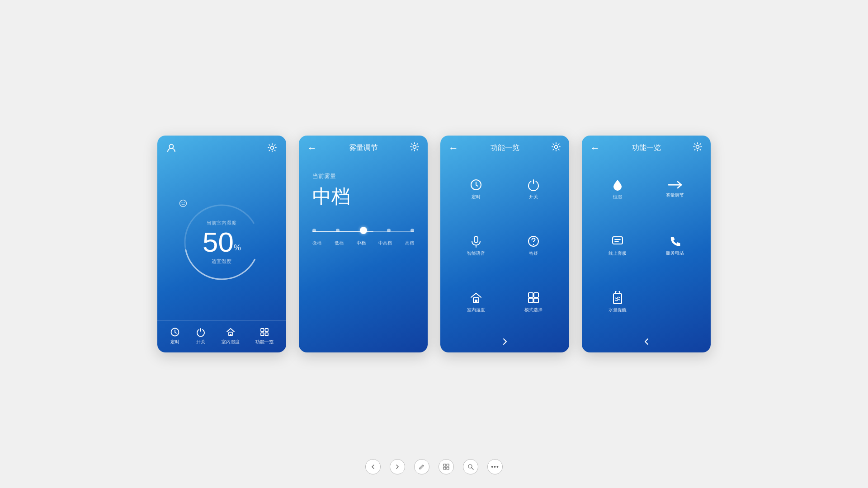 The image size is (868, 488). Describe the element at coordinates (272, 149) in the screenshot. I see `settings-icon` at that location.